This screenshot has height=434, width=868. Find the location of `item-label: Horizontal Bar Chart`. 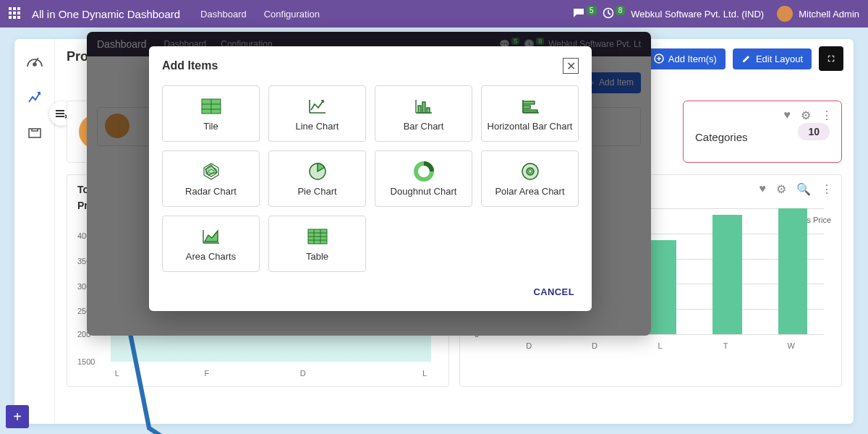

item-label: Horizontal Bar Chart is located at coordinates (530, 127).